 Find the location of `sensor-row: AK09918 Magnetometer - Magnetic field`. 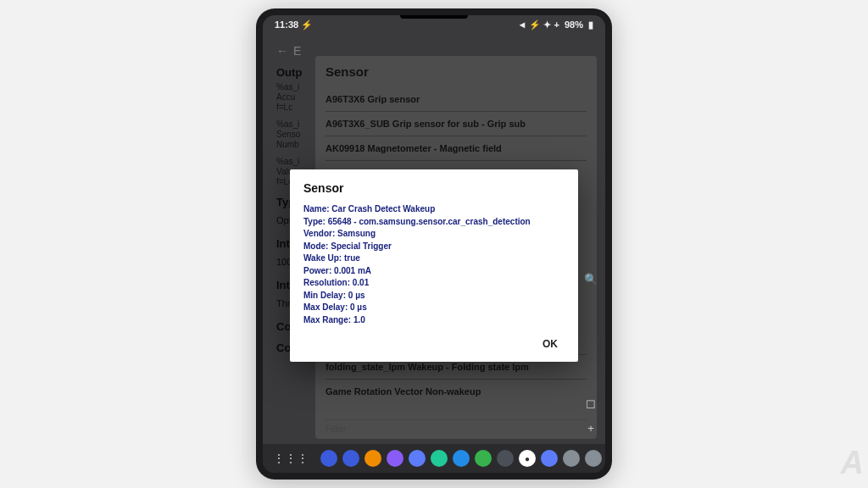

sensor-row: AK09918 Magnetometer - Magnetic field is located at coordinates (456, 149).